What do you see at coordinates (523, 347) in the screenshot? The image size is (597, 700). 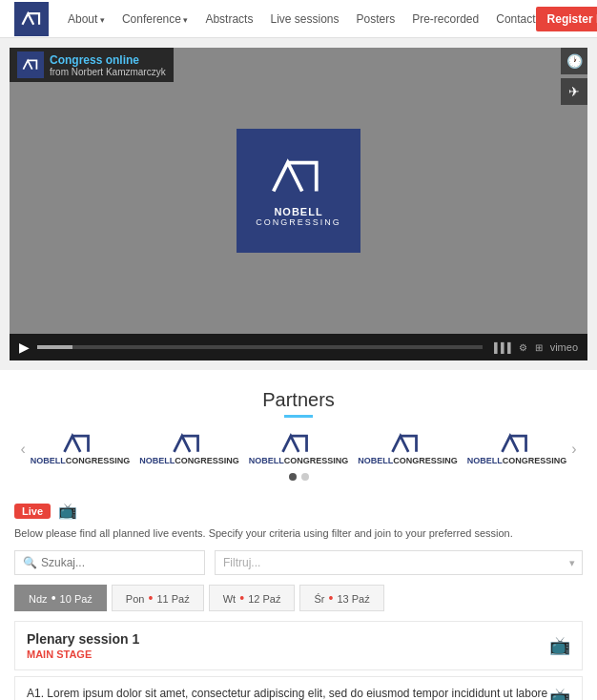 I see `settings-icon: ⚙` at bounding box center [523, 347].